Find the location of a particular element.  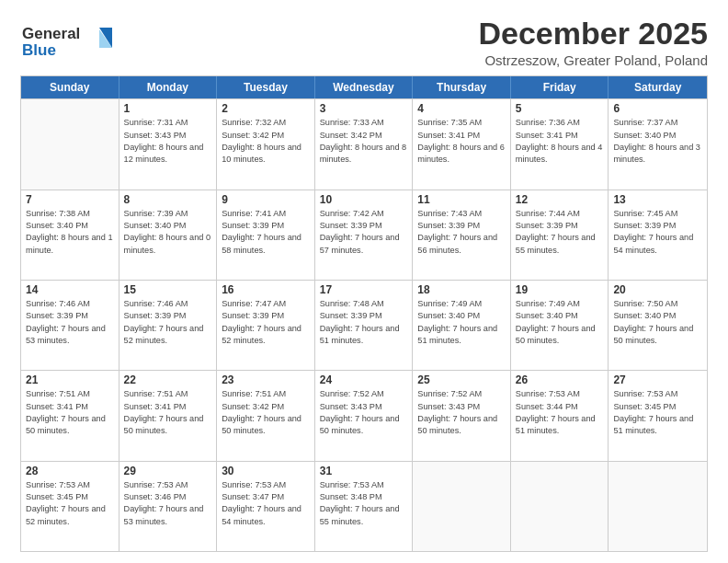

svg-text: Blue is located at coordinates (39, 50).